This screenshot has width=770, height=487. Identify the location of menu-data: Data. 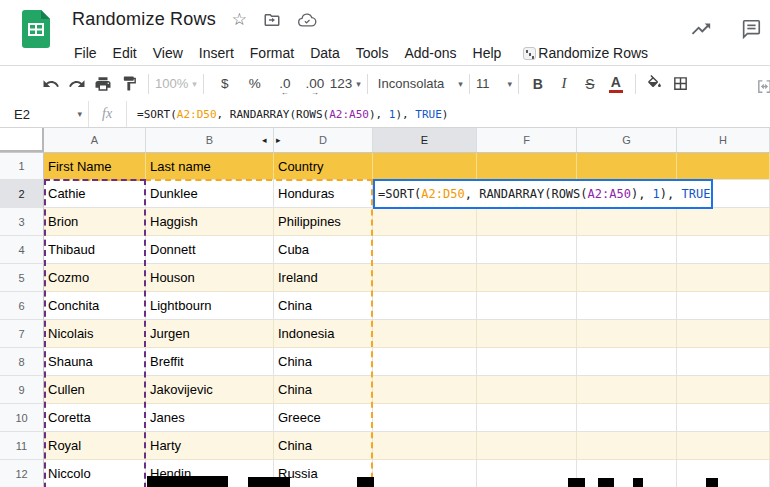
(325, 53).